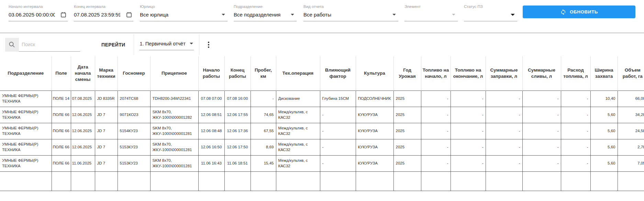 The image size is (644, 201). What do you see at coordinates (542, 73) in the screenshot?
I see `column-header: Суммарные сливы, л` at bounding box center [542, 73].